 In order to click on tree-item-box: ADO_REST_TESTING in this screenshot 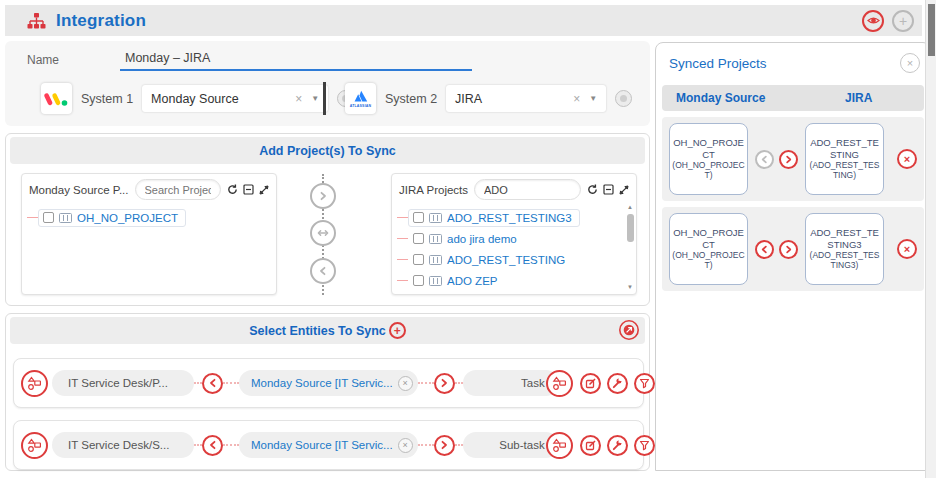, I will do `click(490, 260)`.